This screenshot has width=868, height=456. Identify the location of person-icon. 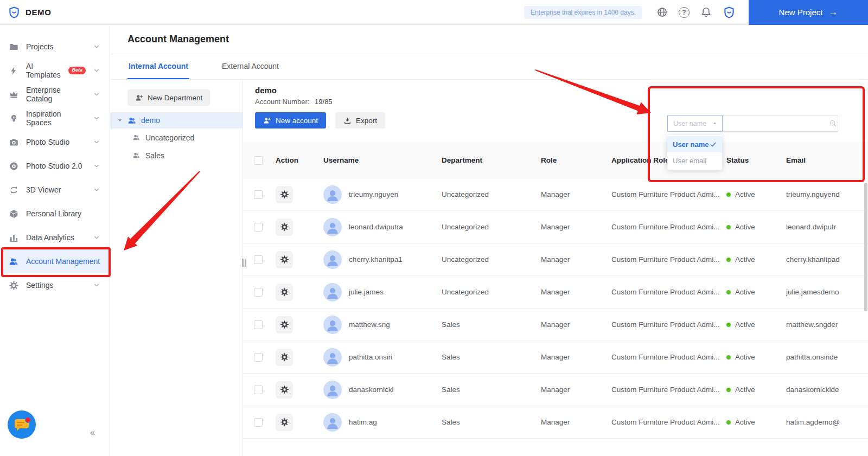
(333, 293).